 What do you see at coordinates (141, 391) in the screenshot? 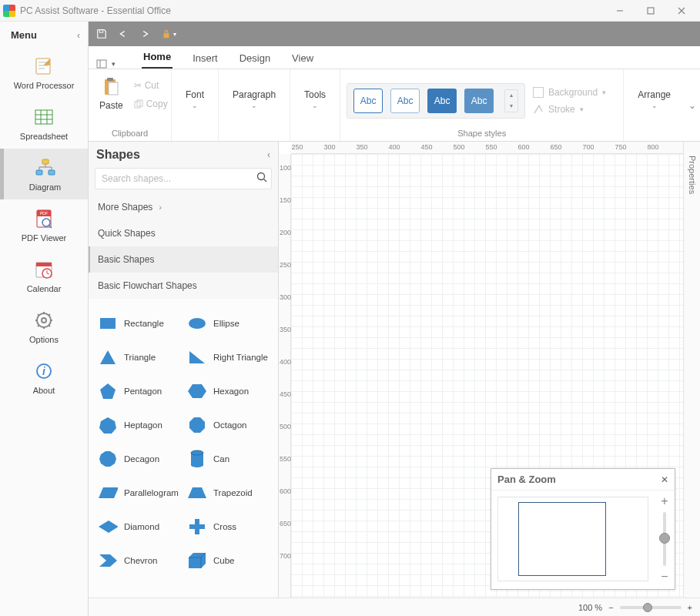
I see `shape-pentagon: Pentagon` at bounding box center [141, 391].